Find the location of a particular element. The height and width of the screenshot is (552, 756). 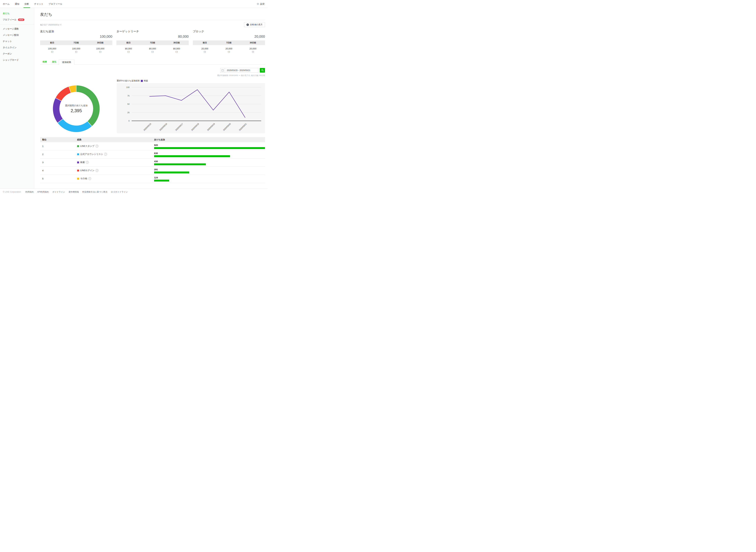

donut-svg is located at coordinates (76, 109).